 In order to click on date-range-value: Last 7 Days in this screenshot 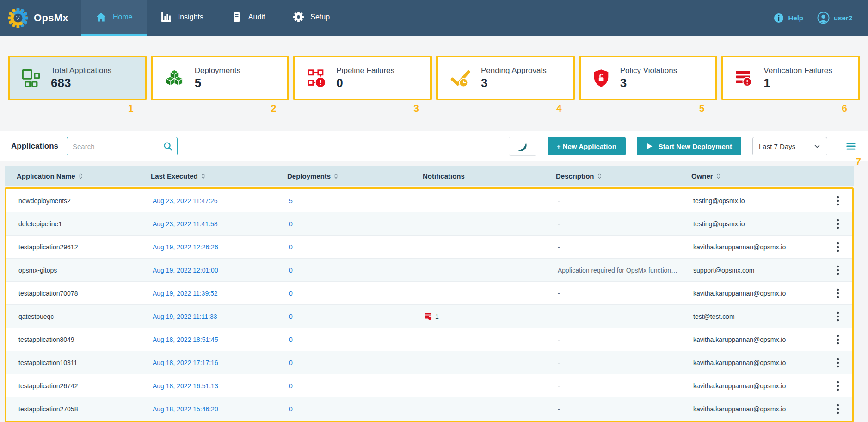, I will do `click(777, 146)`.